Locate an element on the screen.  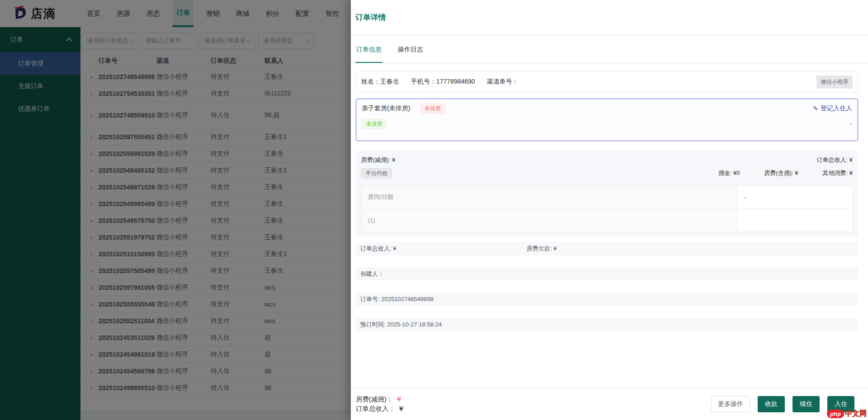
guest-name: 姓名：王春生 is located at coordinates (380, 82).